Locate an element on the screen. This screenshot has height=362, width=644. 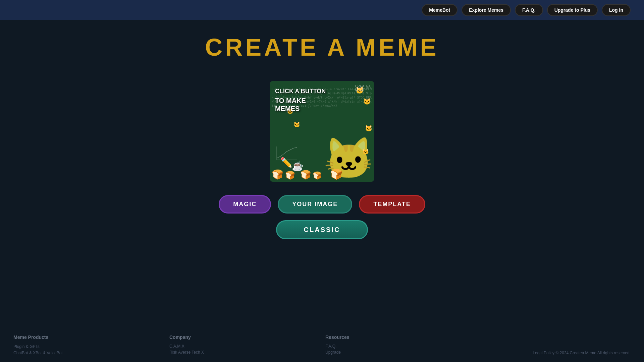
header: MemeBot Explore Memes F.A.Q. Upgrade to … is located at coordinates (322, 10).